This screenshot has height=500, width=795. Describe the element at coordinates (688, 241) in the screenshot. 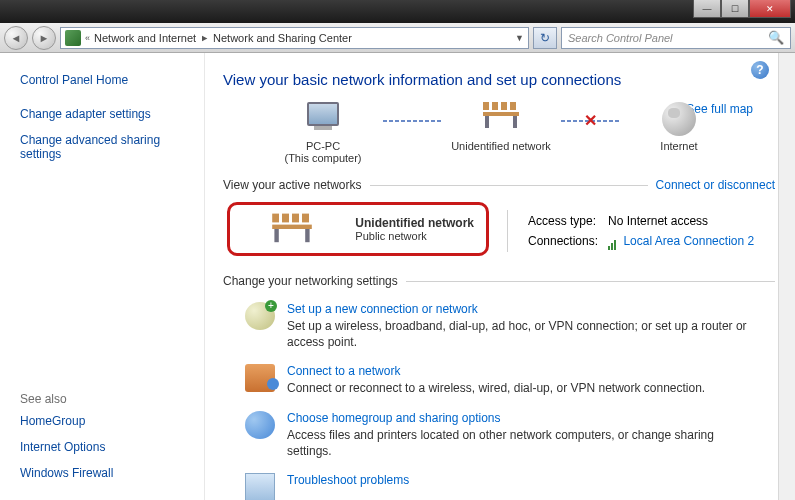

I see `connection-link: Local Area Connection 2` at that location.